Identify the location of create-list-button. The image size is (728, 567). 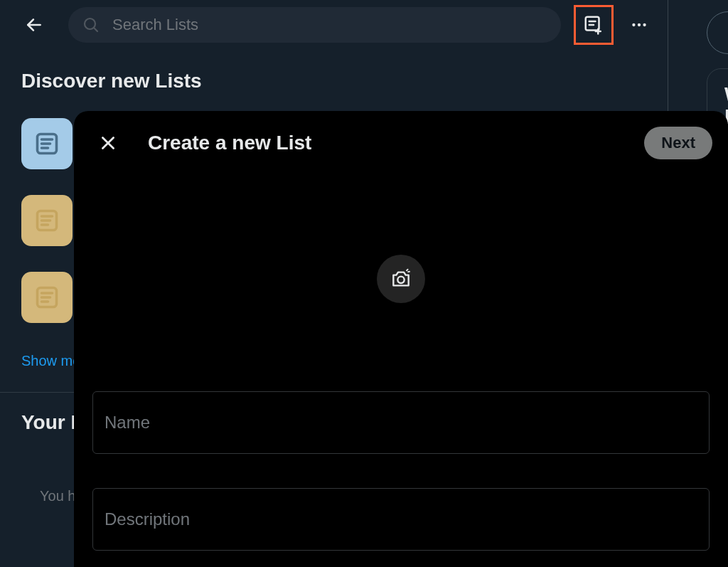
(594, 25).